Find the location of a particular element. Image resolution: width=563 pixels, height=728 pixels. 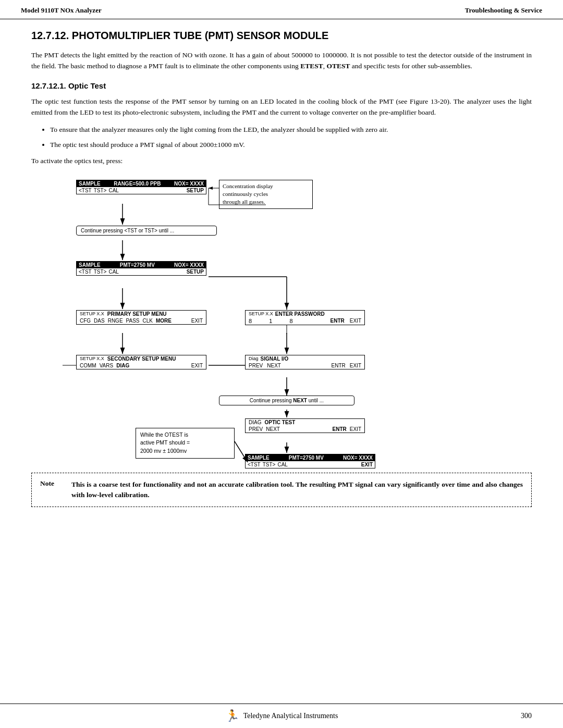

lcd1-tst-right: TST> is located at coordinates (100, 191).